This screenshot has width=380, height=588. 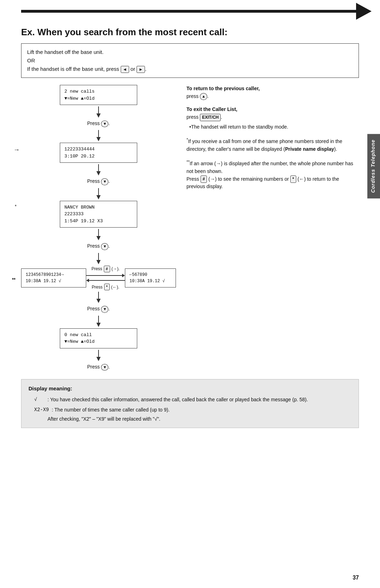 I want to click on sqrt-label: √, so click(x=39, y=400).